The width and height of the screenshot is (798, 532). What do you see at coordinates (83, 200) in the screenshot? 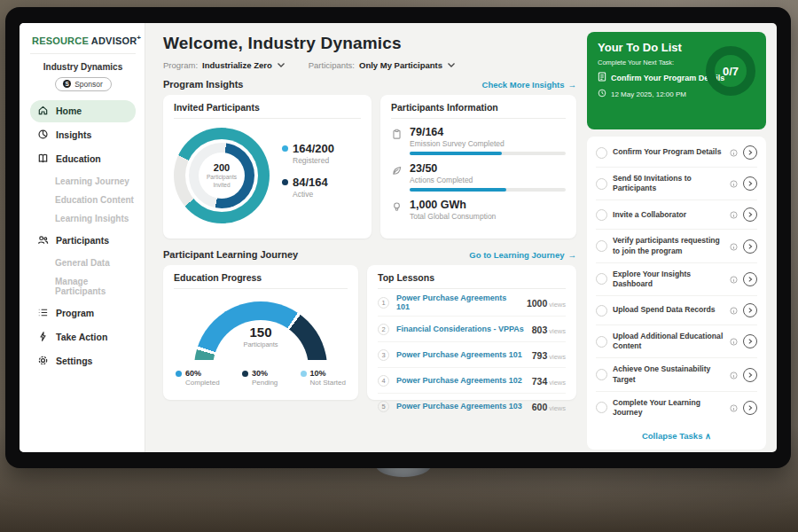
I see `sidebar-item-education-content: Education Content` at bounding box center [83, 200].